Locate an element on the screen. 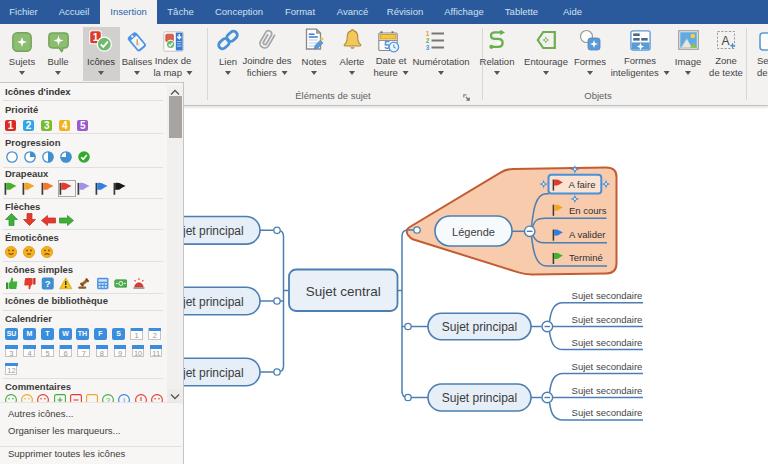 The width and height of the screenshot is (768, 464). svg-text: 3 is located at coordinates (428, 47).